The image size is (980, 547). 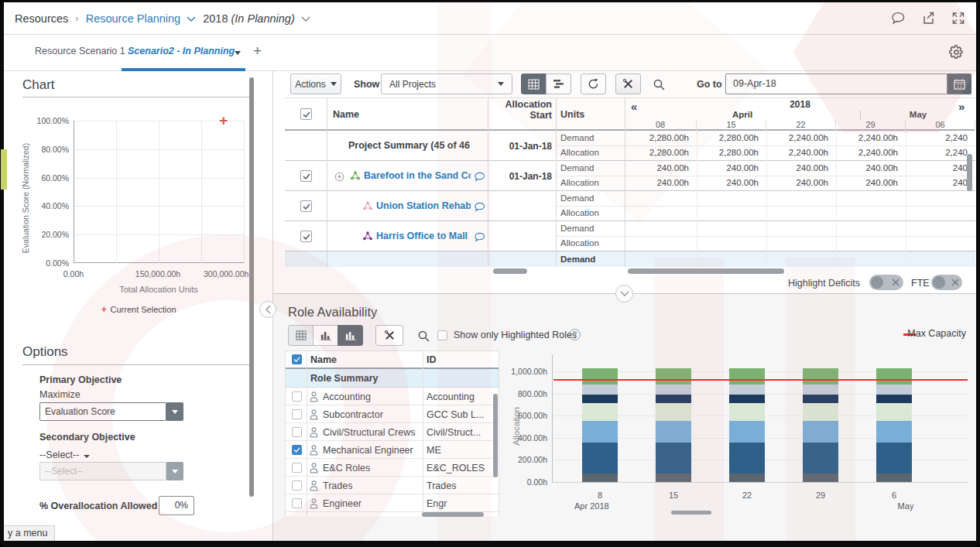 I want to click on role-stacked-histogram-button, so click(x=350, y=336).